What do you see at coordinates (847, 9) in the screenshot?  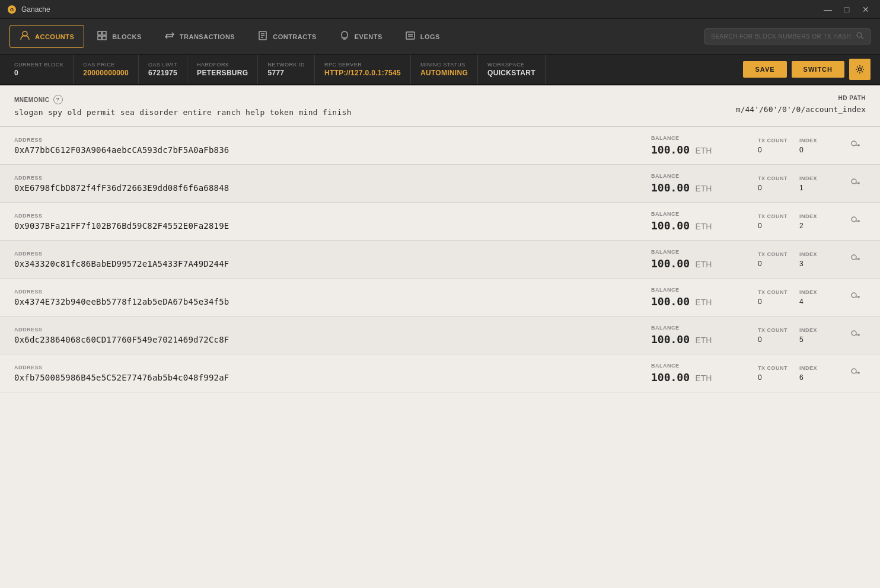 I see `maximize-button: □` at bounding box center [847, 9].